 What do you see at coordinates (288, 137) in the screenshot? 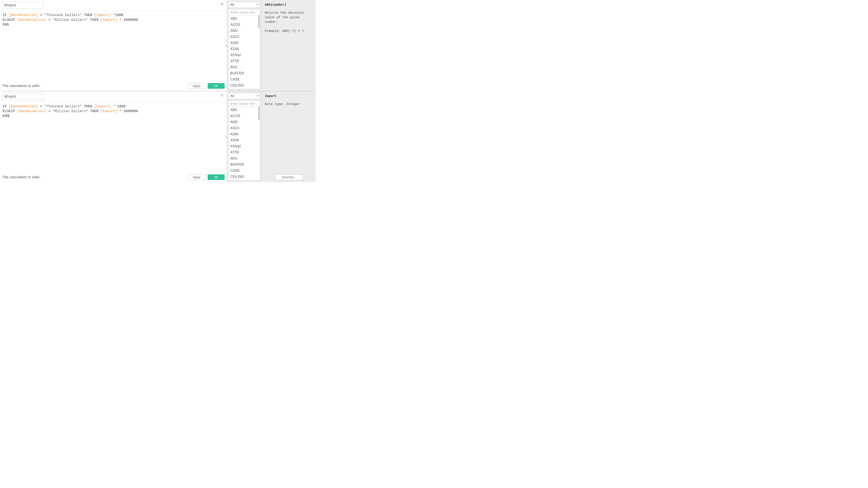
I see `doc-panel: ImportData type: IntegerDescribe...` at bounding box center [288, 137].